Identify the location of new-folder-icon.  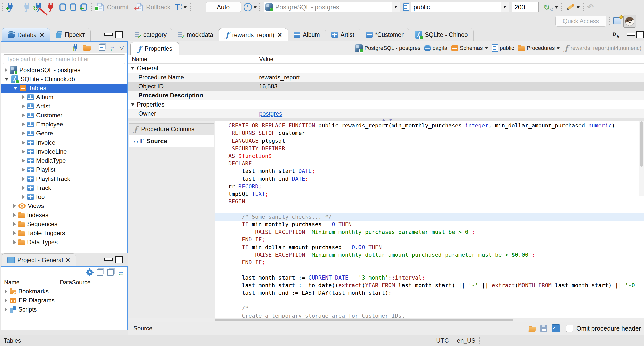
(87, 48).